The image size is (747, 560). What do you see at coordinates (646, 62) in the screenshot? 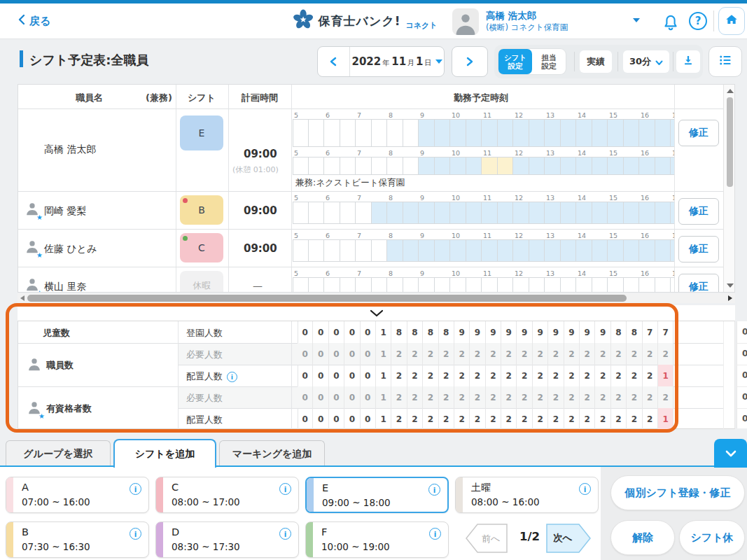
I see `interval-select: 30分` at bounding box center [646, 62].